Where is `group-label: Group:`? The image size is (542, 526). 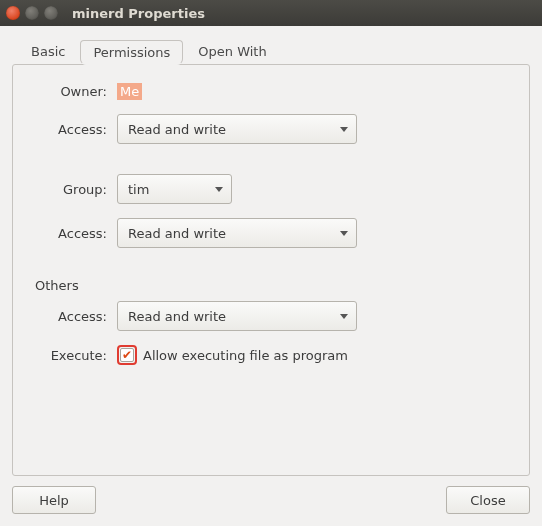
group-label: Group: is located at coordinates (71, 190).